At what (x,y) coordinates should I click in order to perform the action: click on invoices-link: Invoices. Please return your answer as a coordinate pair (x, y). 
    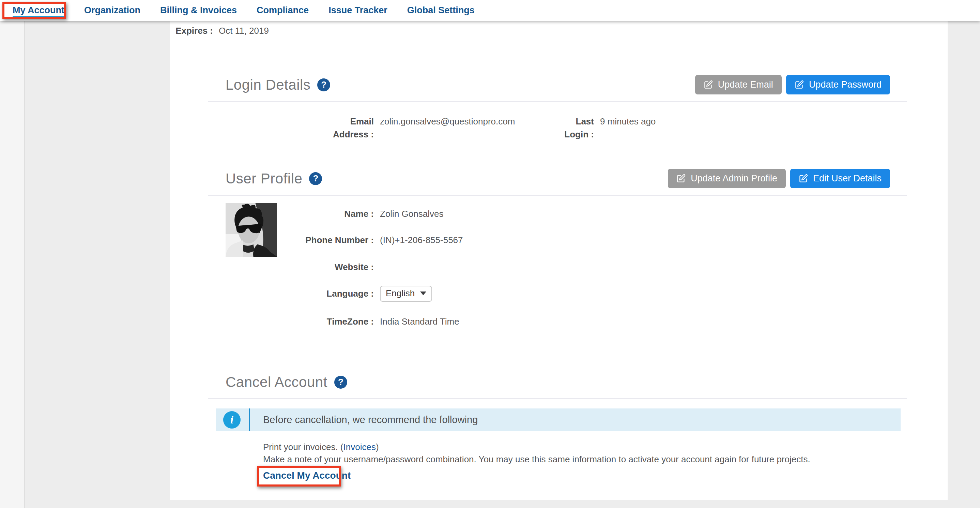
    Looking at the image, I should click on (360, 447).